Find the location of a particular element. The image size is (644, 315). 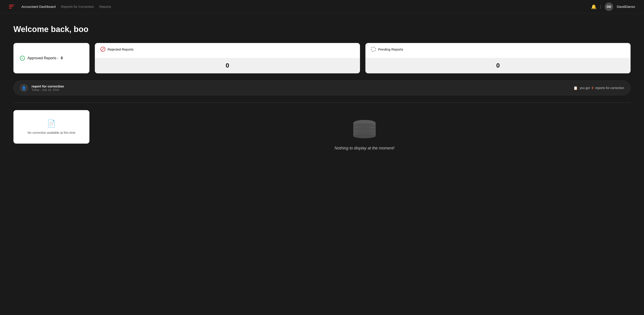

check-circle-icon is located at coordinates (22, 58).